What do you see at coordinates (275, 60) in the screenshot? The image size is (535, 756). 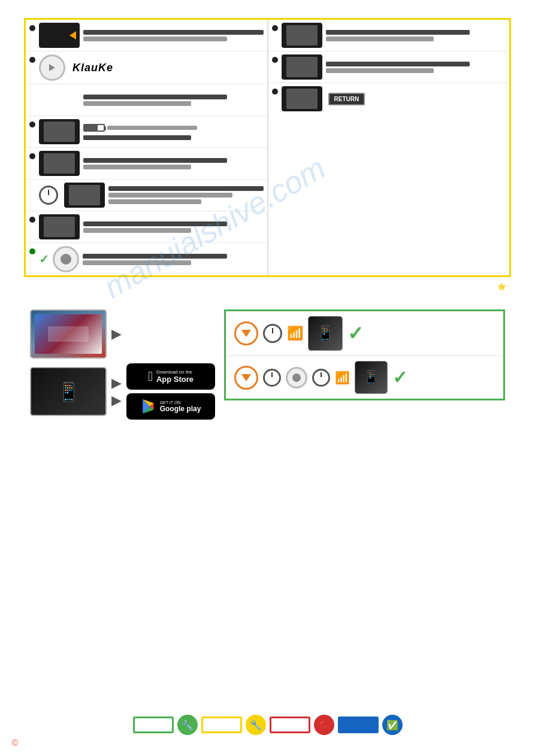 I see `bullet-r2` at bounding box center [275, 60].